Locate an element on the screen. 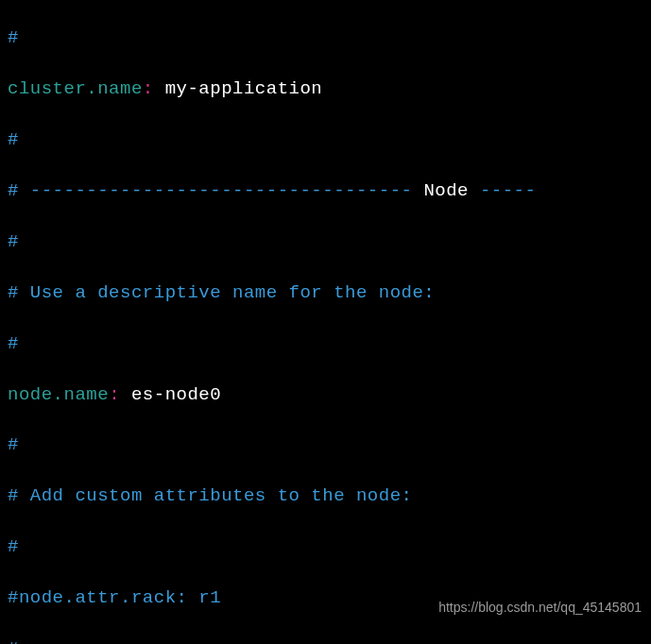  key-cluster-name: cluster.name is located at coordinates (76, 89).